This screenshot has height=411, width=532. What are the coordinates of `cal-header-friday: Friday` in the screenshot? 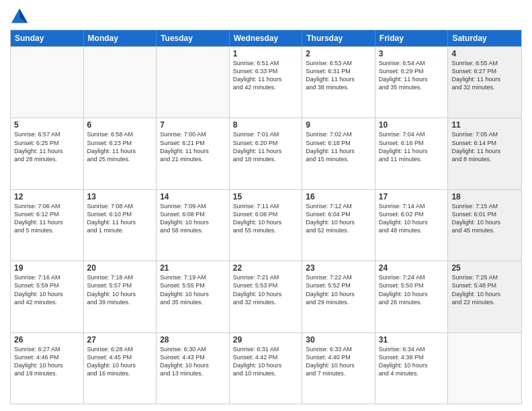 It's located at (412, 38).